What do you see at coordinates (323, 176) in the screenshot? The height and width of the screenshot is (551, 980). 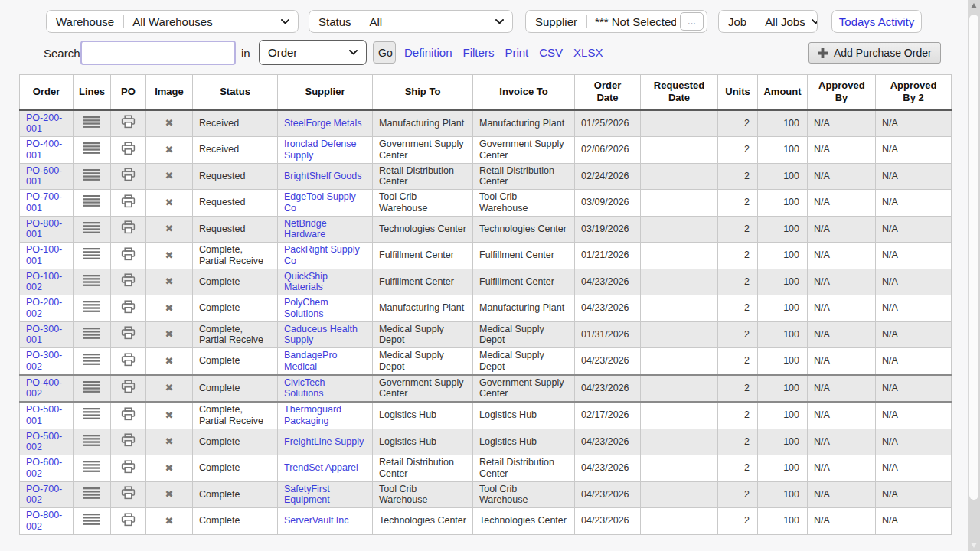 I see `supplier-link: BrightShelf Goods` at bounding box center [323, 176].